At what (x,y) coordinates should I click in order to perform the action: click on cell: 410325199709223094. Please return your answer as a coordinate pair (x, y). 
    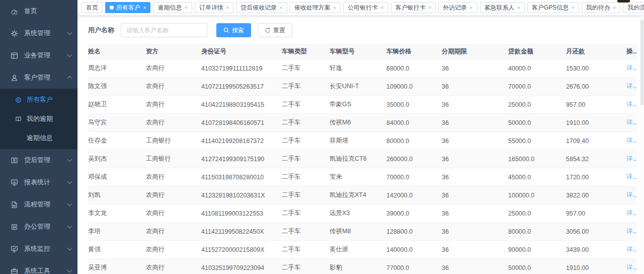
    Looking at the image, I should click on (242, 268).